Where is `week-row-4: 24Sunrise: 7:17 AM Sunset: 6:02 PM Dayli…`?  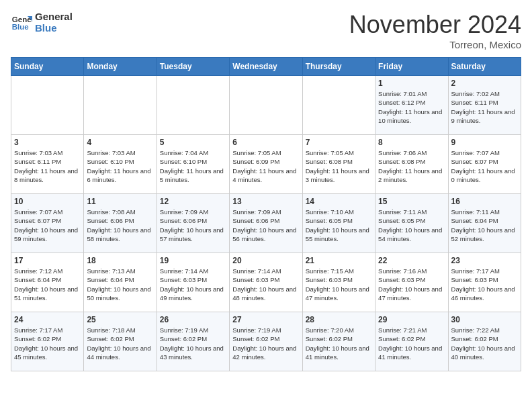
week-row-4: 24Sunrise: 7:17 AM Sunset: 6:02 PM Dayli… is located at coordinates (266, 342).